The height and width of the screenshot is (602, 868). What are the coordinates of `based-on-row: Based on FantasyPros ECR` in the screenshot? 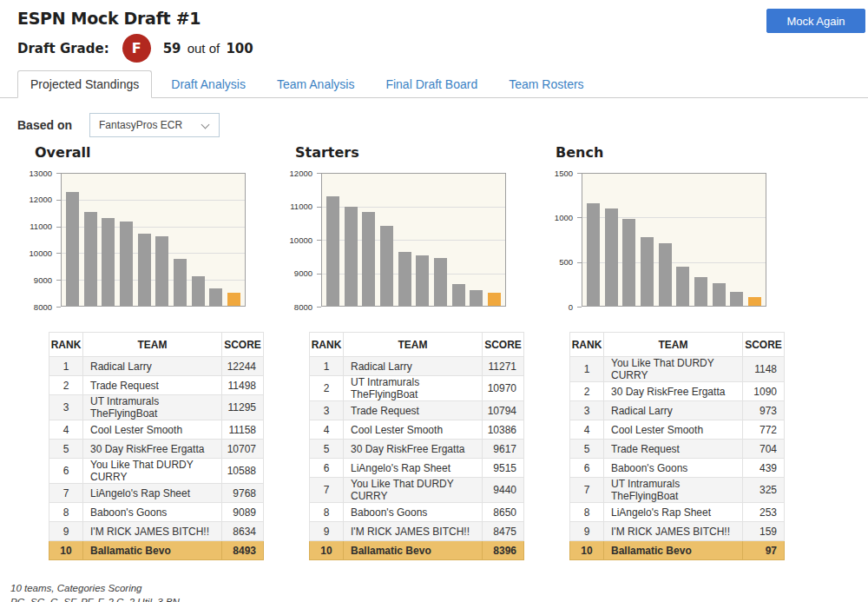 It's located at (434, 125).